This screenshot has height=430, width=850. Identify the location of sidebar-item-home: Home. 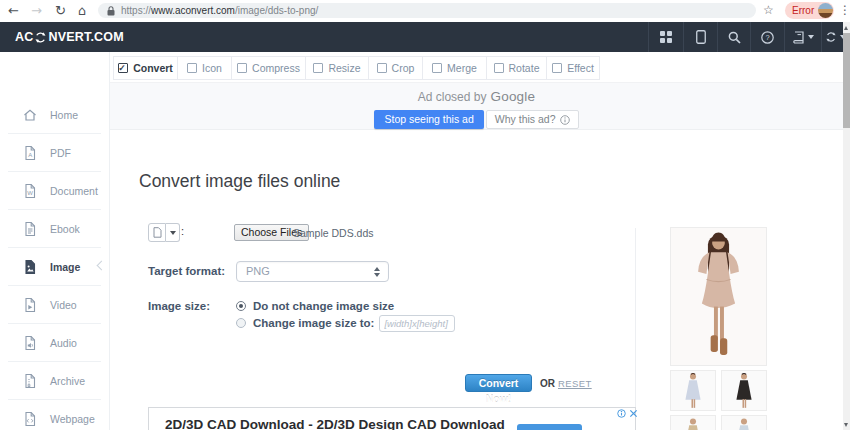
(54, 115).